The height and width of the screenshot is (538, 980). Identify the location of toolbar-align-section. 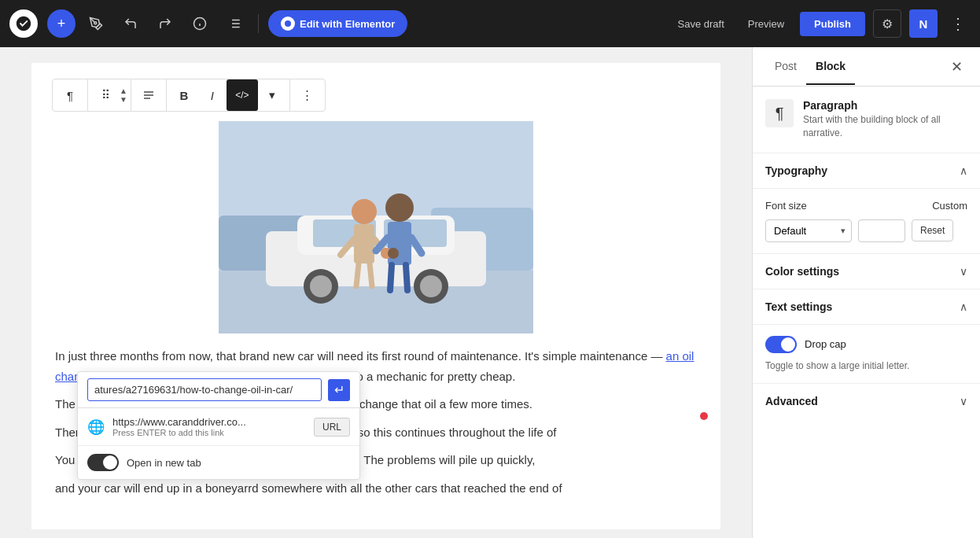
(149, 95).